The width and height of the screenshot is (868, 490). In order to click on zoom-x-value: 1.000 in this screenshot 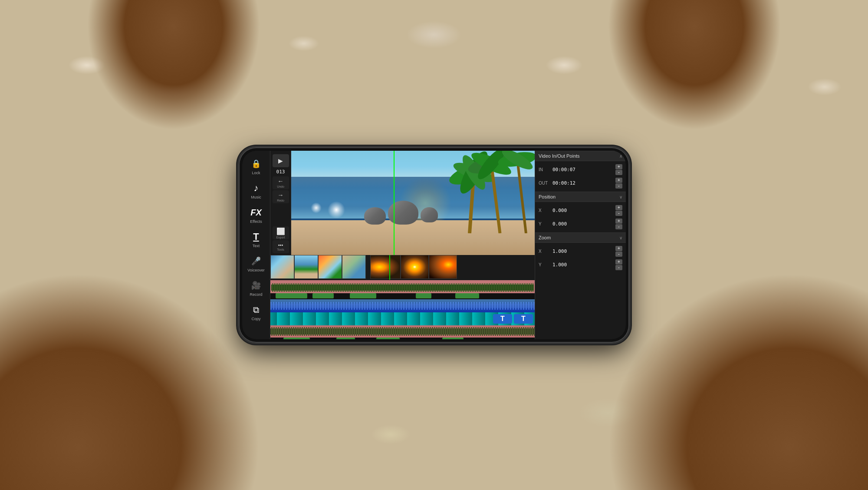, I will do `click(583, 251)`.